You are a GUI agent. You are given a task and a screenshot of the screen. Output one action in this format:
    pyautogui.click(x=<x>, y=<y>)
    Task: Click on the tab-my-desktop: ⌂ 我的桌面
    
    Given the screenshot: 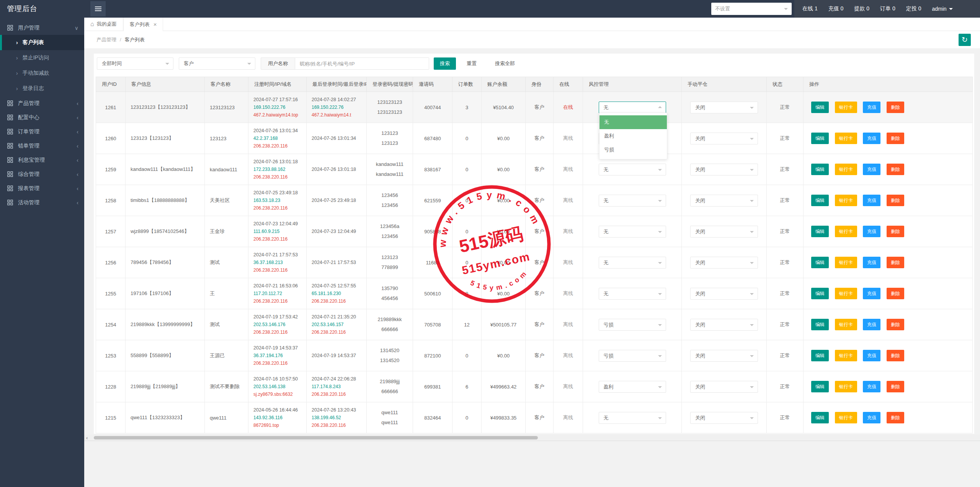 What is the action you would take?
    pyautogui.click(x=104, y=24)
    